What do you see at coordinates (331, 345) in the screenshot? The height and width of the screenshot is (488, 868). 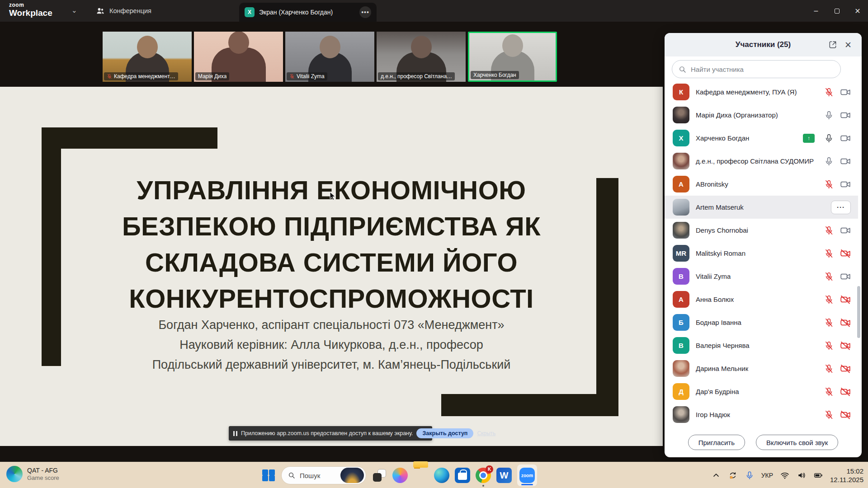 I see `slide-subtitle-line: Науковий керівник: Алла Чикуркова, д.е.н…` at bounding box center [331, 345].